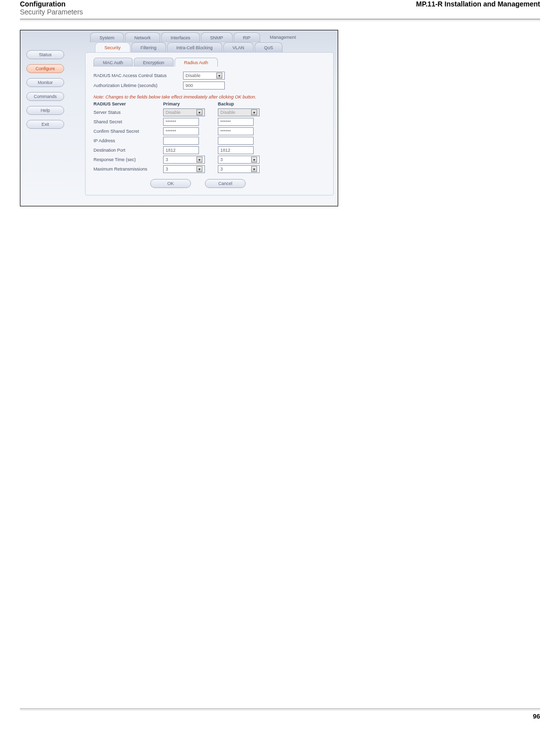 The image size is (560, 730). What do you see at coordinates (212, 37) in the screenshot?
I see `tabrow-top: System Network Interfaces SNMP RIP Manag…` at bounding box center [212, 37].